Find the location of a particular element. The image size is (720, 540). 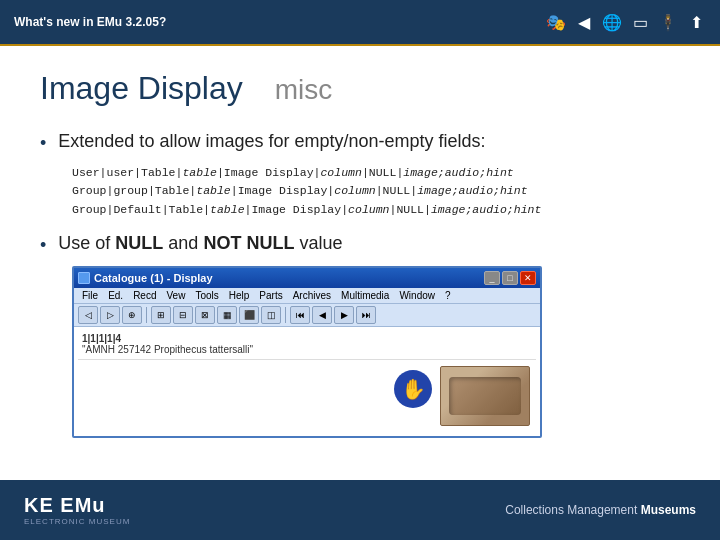

close-button: ✕ is located at coordinates (528, 278).